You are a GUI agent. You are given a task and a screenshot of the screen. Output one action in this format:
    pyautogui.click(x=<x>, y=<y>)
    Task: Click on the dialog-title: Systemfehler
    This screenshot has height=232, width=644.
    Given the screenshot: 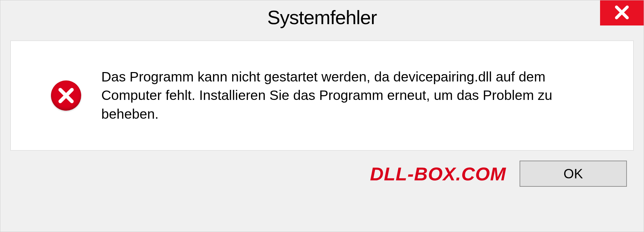 What is the action you would take?
    pyautogui.click(x=322, y=17)
    